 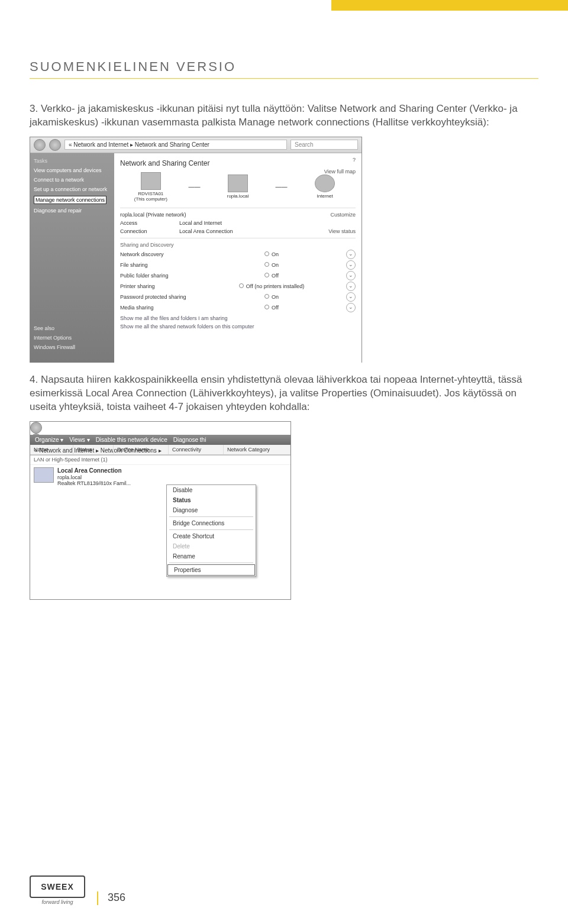 I want to click on paragraph-4: 4. Napsauta hiiren kakkospainikkeella en…, so click(x=284, y=394).